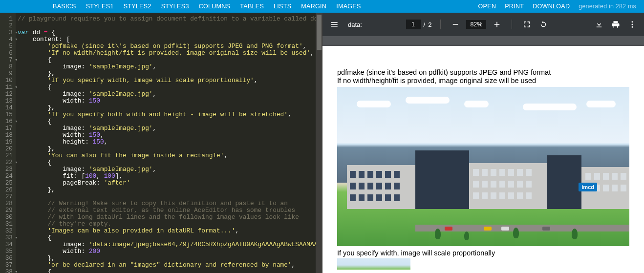 This screenshot has height=273, width=644. Describe the element at coordinates (514, 6) in the screenshot. I see `print-action: PRINT` at that location.